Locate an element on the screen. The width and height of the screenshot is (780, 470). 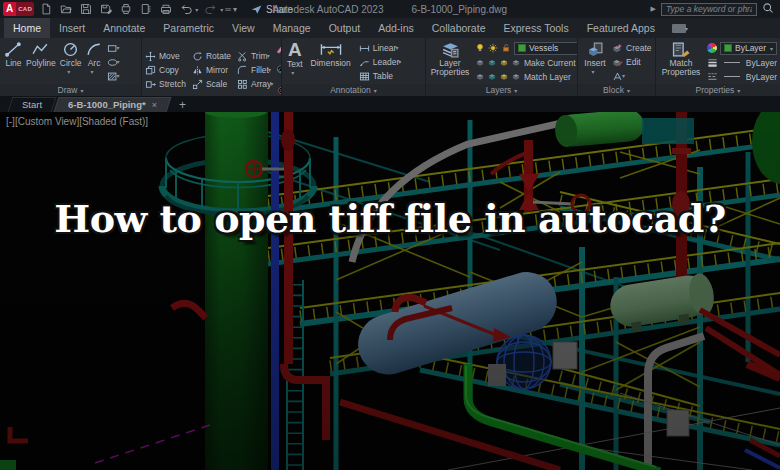
define-attributes-button: ▾ is located at coordinates (632, 76).